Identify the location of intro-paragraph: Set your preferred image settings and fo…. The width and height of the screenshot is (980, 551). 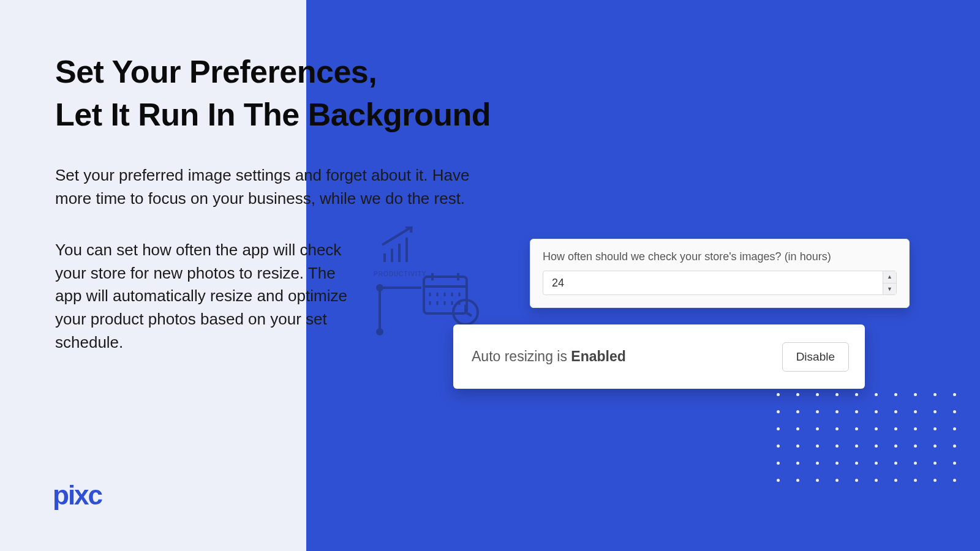
(270, 187).